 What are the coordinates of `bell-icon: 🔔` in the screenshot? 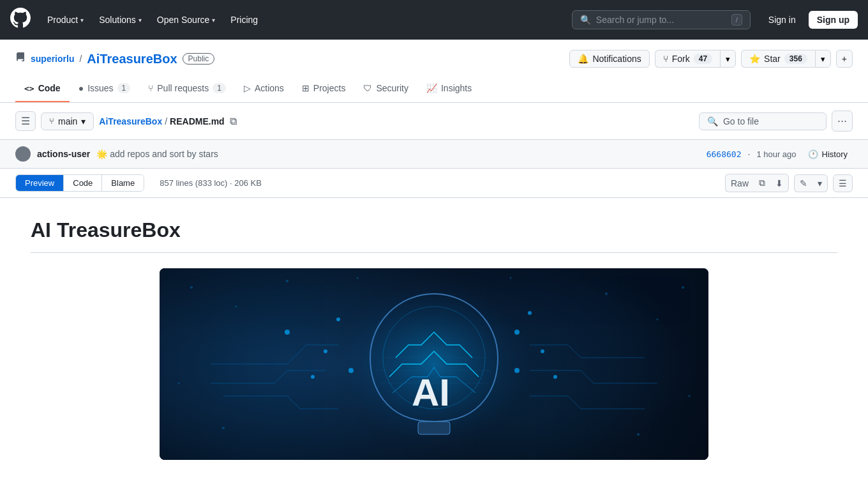 It's located at (583, 59).